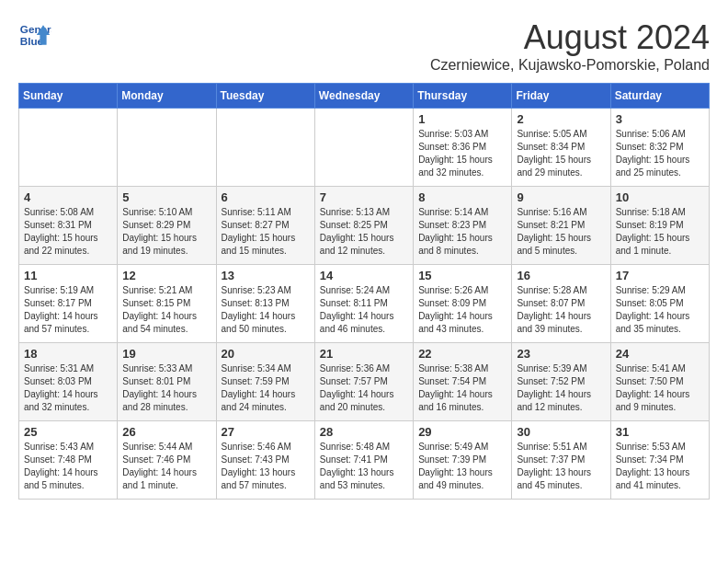 This screenshot has width=728, height=563. Describe the element at coordinates (660, 353) in the screenshot. I see `day-number: 24` at that location.